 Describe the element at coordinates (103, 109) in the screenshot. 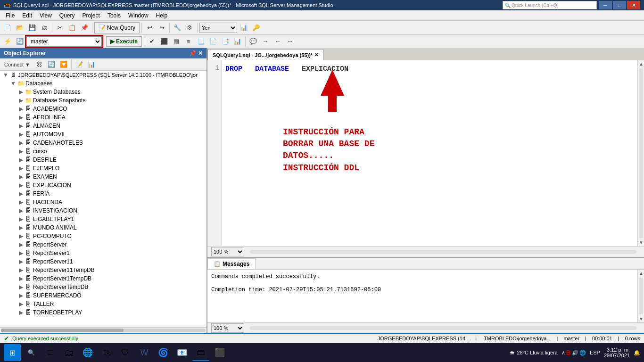

I see `db-academico: ▶ 🗄 ACADEMICO` at that location.